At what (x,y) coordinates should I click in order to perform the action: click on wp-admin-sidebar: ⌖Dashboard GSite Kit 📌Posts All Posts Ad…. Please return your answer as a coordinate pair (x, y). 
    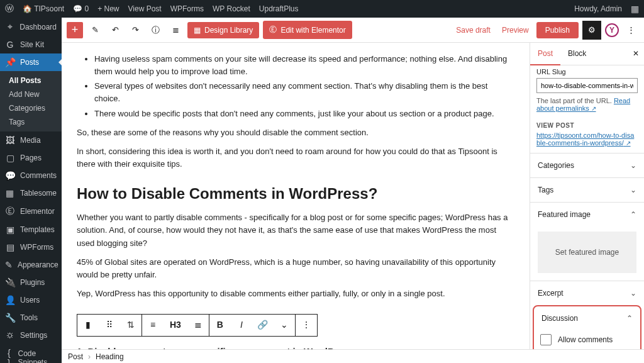
    Looking at the image, I should click on (31, 190).